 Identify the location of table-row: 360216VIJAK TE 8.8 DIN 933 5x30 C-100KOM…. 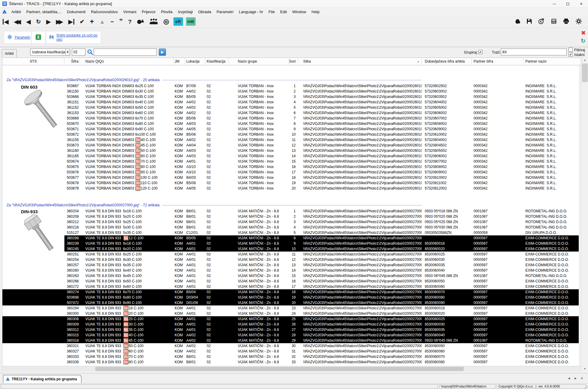
(291, 227).